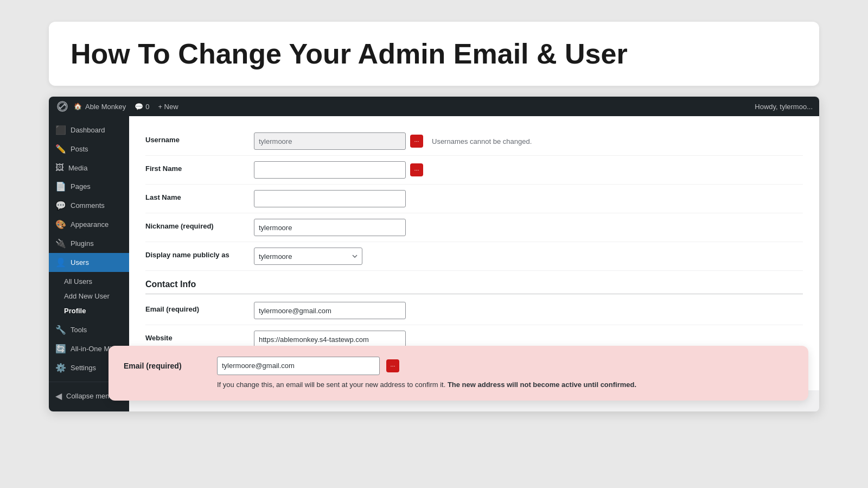 The height and width of the screenshot is (488, 868). What do you see at coordinates (89, 281) in the screenshot?
I see `sidebar-item-all-users: All Users` at bounding box center [89, 281].